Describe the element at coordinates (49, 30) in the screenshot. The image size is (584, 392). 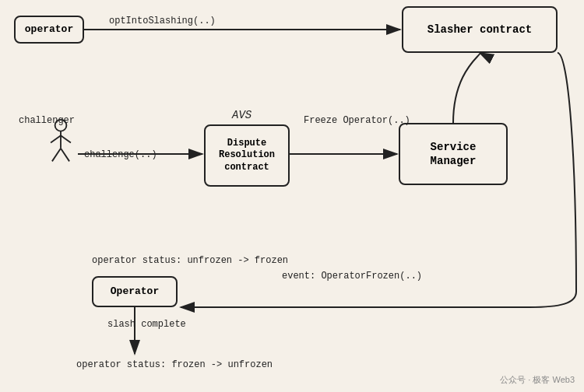
I see `operator-top-box: operator` at that location.